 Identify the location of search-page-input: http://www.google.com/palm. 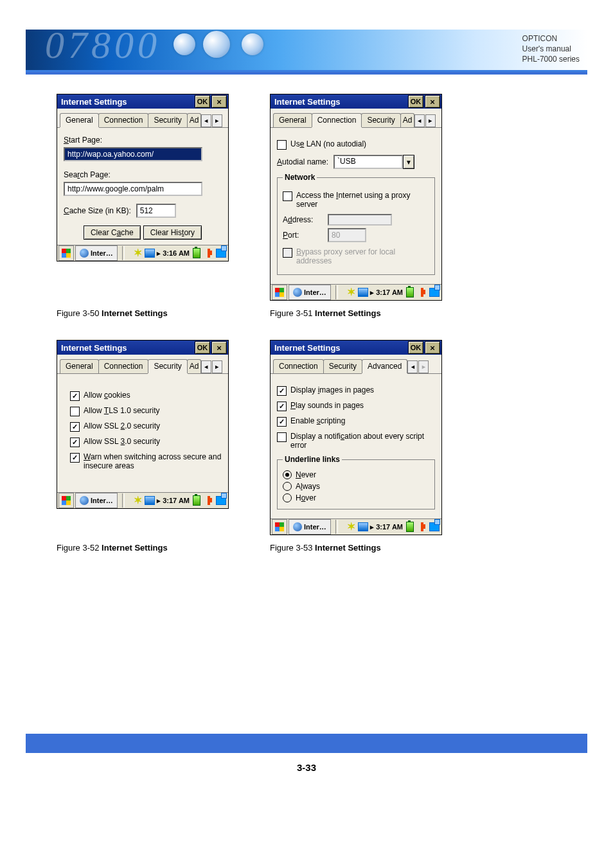
(133, 189).